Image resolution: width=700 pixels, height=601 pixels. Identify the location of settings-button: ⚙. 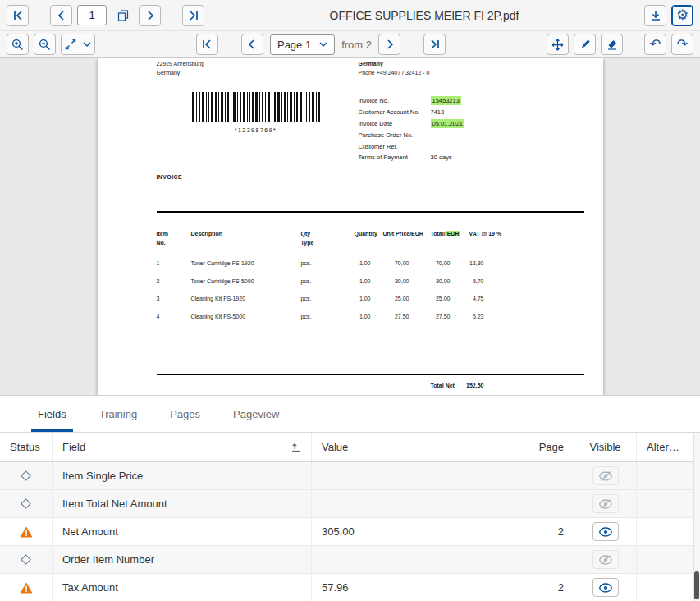
(683, 16).